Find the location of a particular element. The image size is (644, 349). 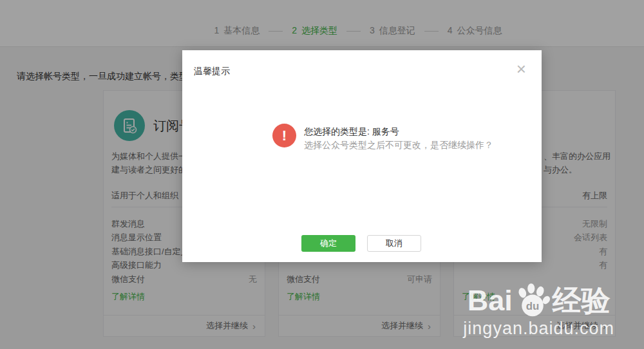

dialog-message-line1: 您选择的类型是: 服务号 is located at coordinates (399, 131).